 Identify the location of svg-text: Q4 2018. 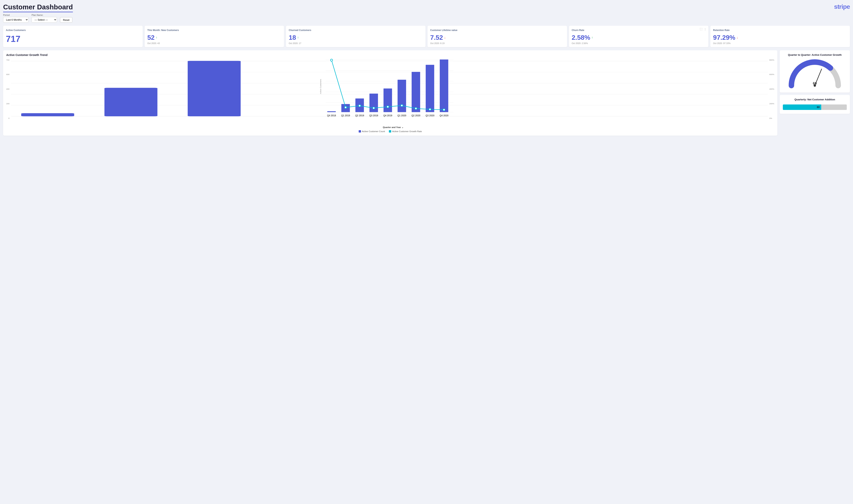
(331, 115).